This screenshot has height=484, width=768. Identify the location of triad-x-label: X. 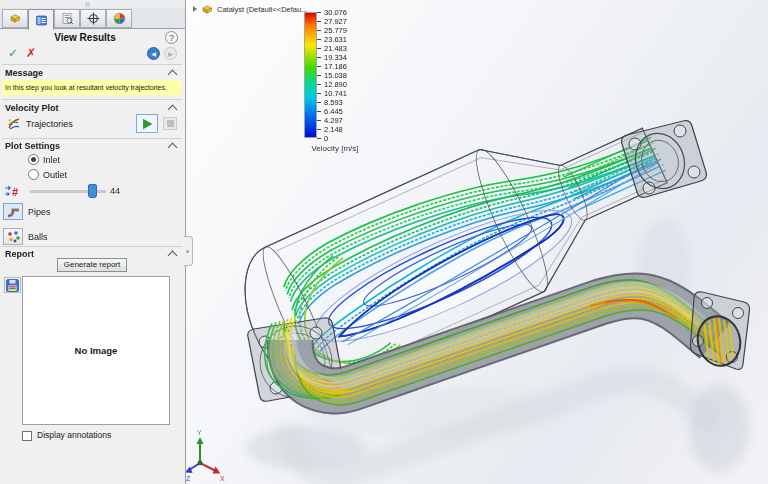
(222, 478).